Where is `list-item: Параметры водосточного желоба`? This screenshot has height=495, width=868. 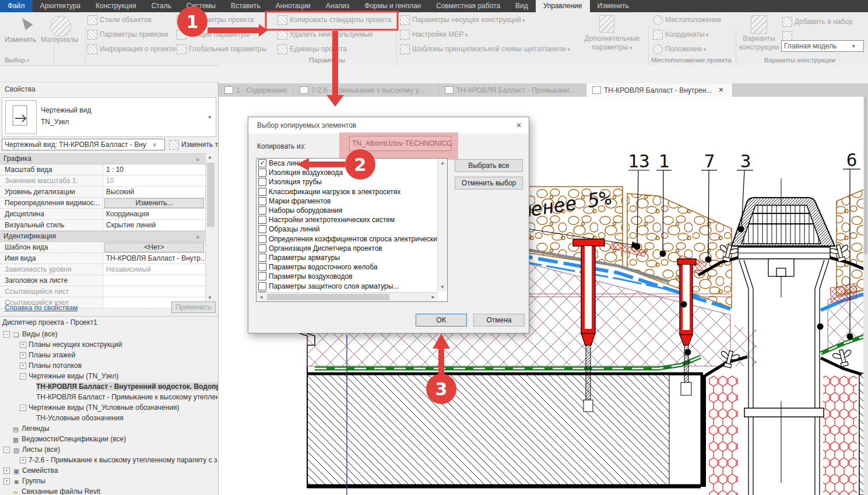 list-item: Параметры водосточного желоба is located at coordinates (352, 267).